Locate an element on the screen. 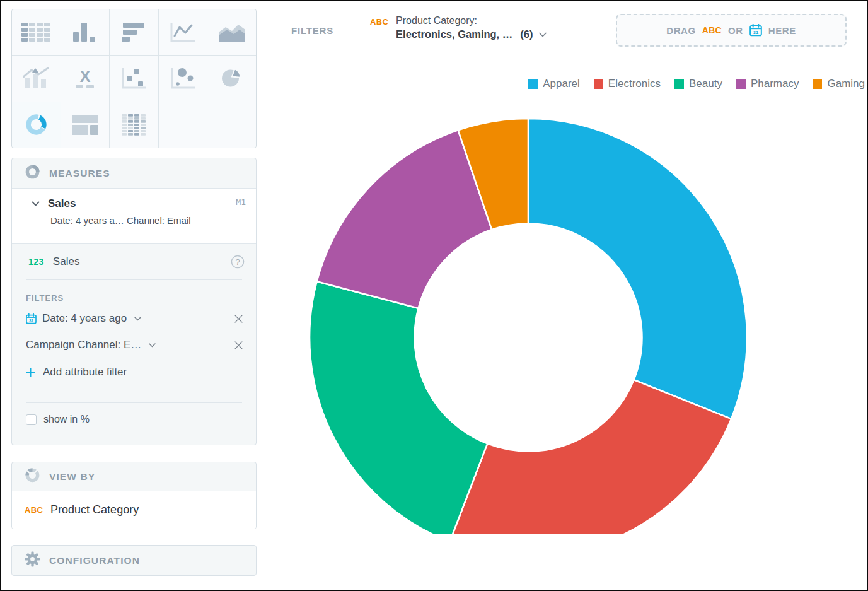 This screenshot has width=868, height=591. date-filter-label: Date: 4 years ago is located at coordinates (84, 319).